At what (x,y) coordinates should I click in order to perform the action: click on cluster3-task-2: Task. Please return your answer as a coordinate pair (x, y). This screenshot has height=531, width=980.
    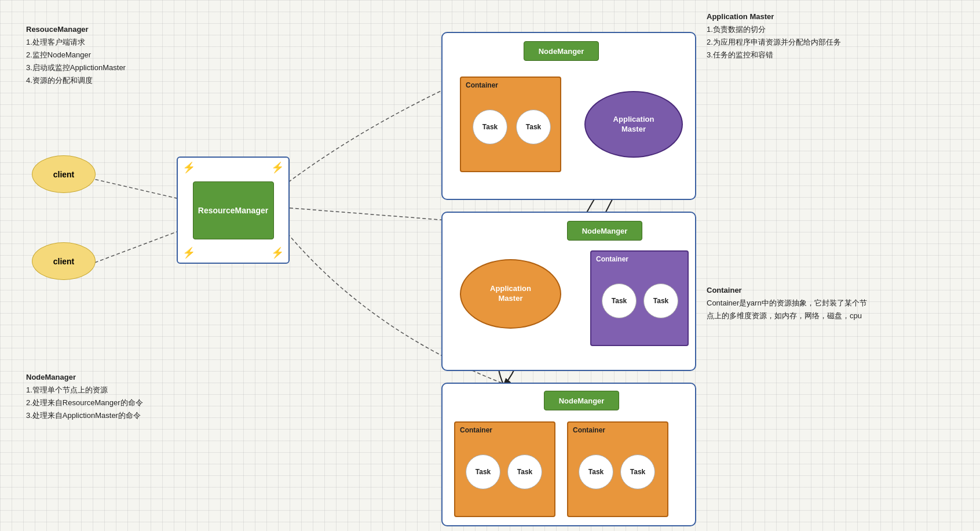
    Looking at the image, I should click on (525, 472).